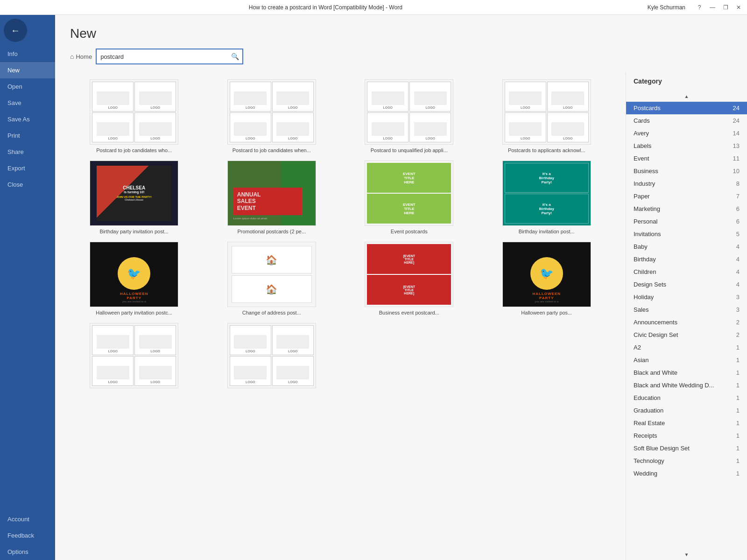 This screenshot has width=747, height=560. What do you see at coordinates (736, 171) in the screenshot?
I see `category-count: 10` at bounding box center [736, 171].